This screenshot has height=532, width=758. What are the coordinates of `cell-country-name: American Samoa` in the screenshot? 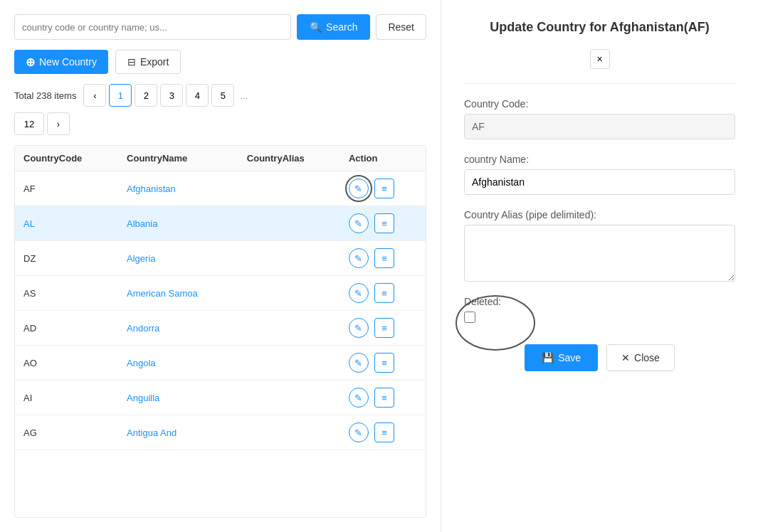 It's located at (178, 293).